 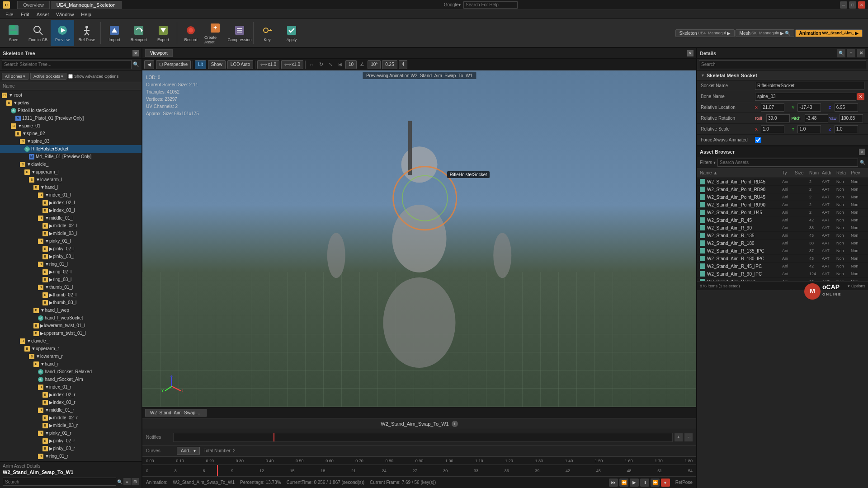 I want to click on roll-input, so click(x=778, y=118).